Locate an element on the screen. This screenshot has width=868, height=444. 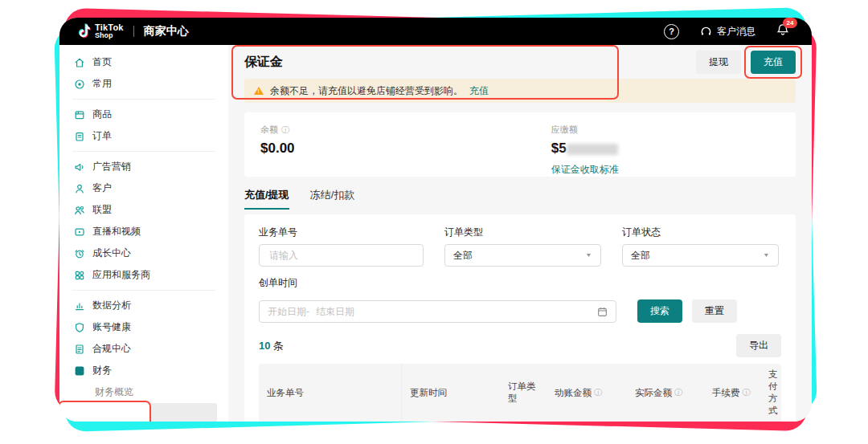
customer-messages-label: 客户消息 is located at coordinates (736, 32).